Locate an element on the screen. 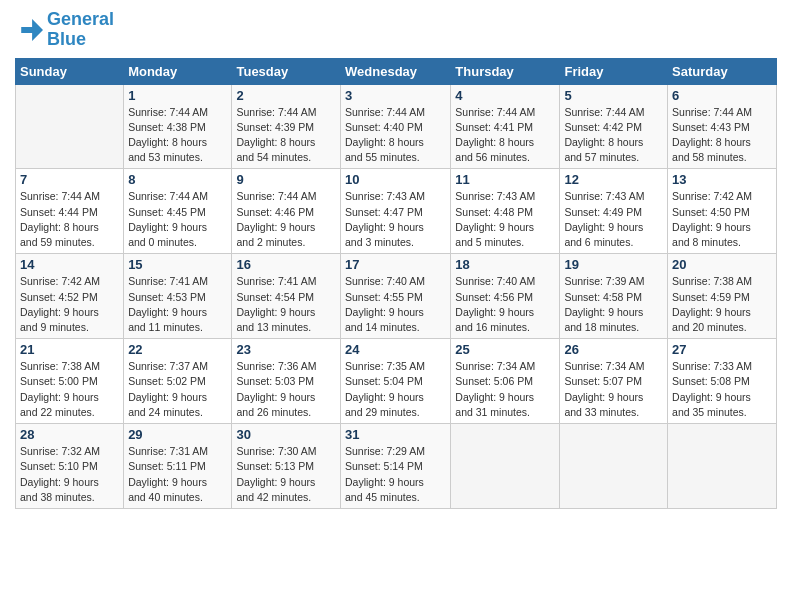 Image resolution: width=792 pixels, height=612 pixels. calendar-cell: 12Sunrise: 7:43 AM Sunset: 4:49 PM Dayli… is located at coordinates (614, 212).